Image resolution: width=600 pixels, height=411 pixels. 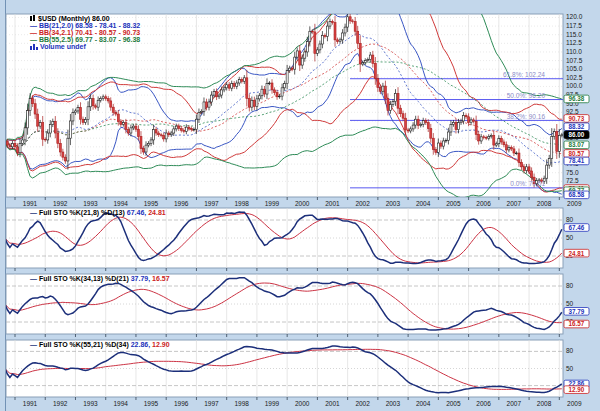 I want to click on legend-volume-line: Volume undef, so click(x=85, y=46).